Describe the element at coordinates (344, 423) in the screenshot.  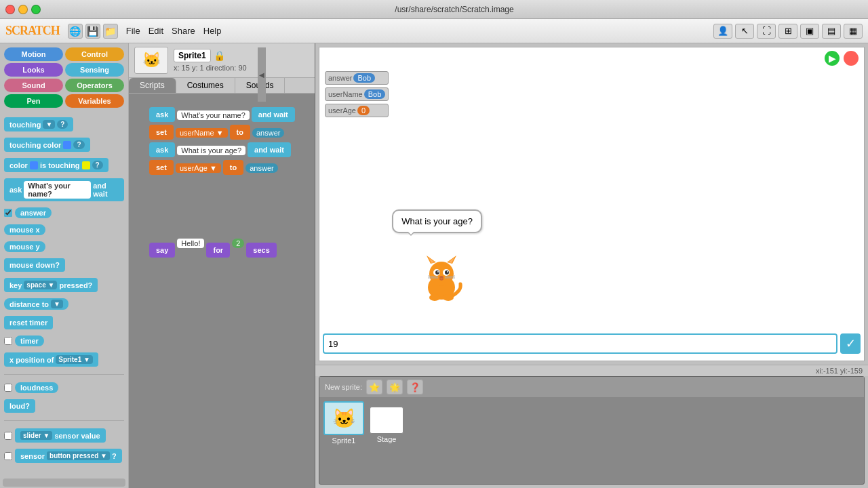
I see `sprite-thumb-sprite1: 🐱 Sprite1` at that location.